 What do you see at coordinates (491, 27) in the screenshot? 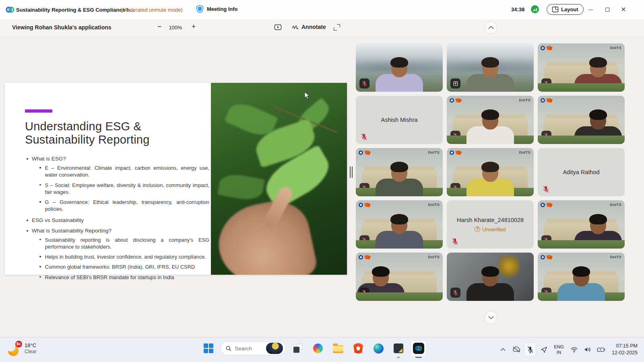
I see `chevron-up-icon` at bounding box center [491, 27].